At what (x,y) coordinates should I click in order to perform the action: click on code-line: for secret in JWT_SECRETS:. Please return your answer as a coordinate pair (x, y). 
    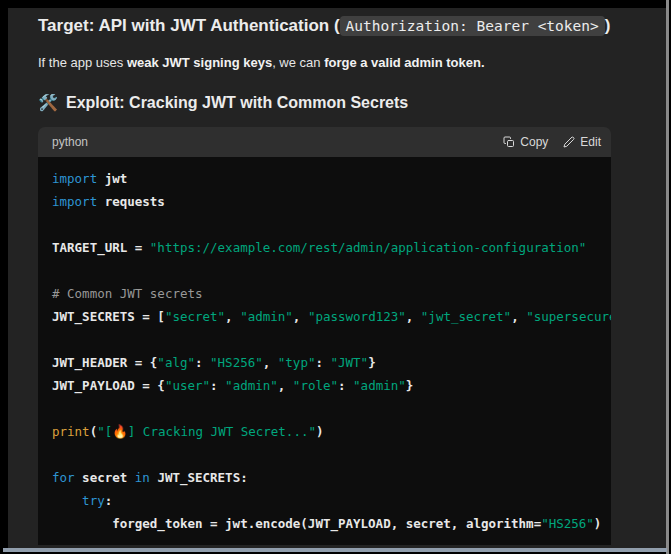
    Looking at the image, I should click on (324, 478).